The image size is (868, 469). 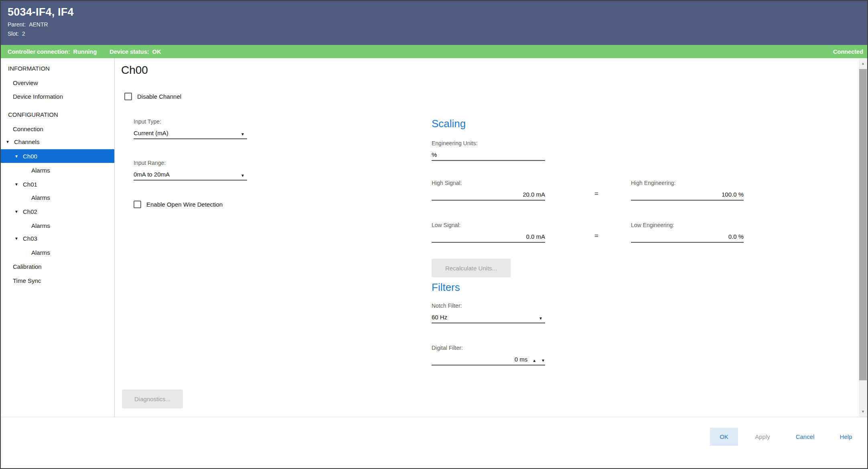 I want to click on sidebar-item-time-sync: Time Sync, so click(x=58, y=280).